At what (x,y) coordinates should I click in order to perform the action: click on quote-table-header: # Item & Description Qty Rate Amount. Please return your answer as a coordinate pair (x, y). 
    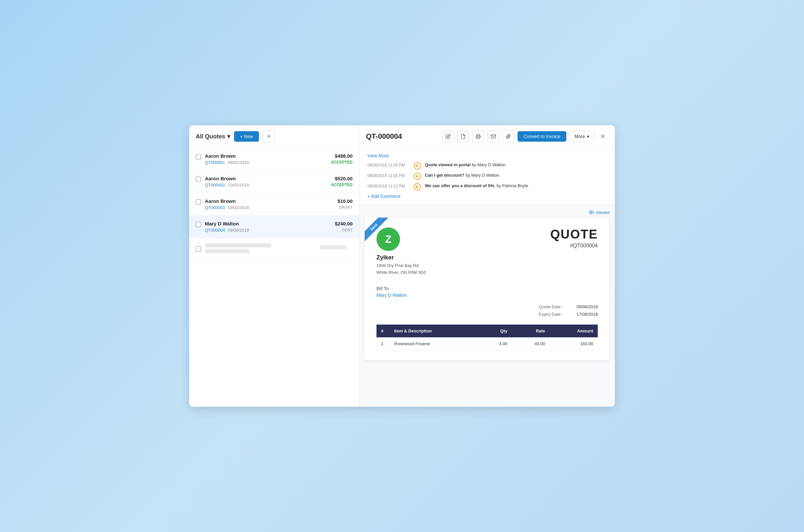
    Looking at the image, I should click on (487, 331).